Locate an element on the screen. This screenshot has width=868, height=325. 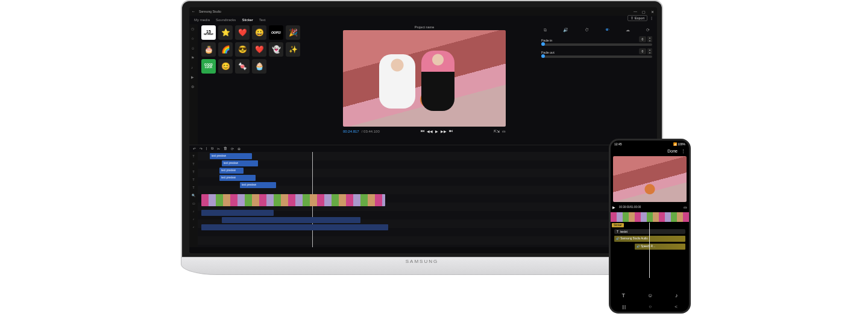
back-icon: ← is located at coordinates (193, 11).